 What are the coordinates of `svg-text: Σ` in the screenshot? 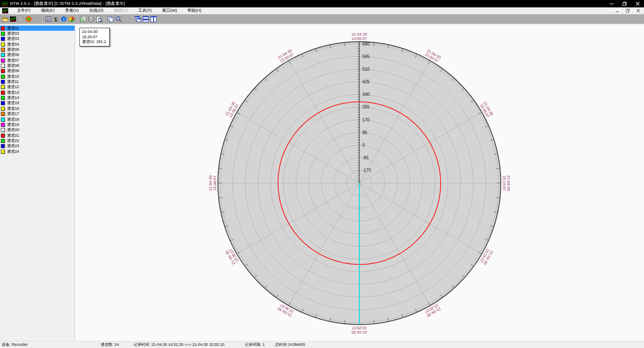 It's located at (56, 19).